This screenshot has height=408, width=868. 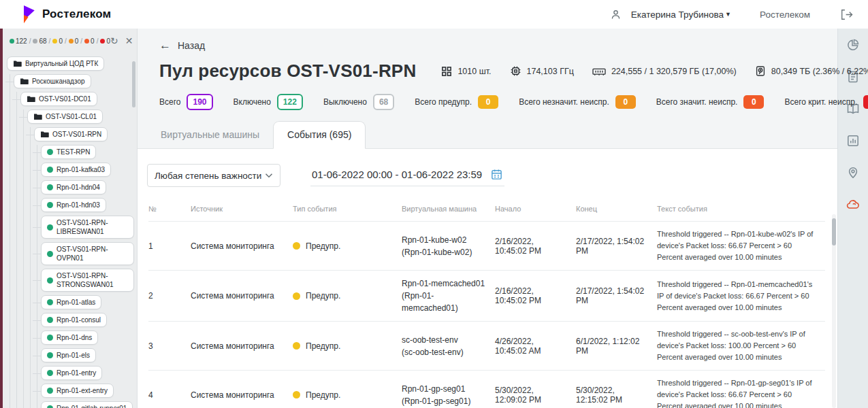 I want to click on badge-total: 190, so click(x=199, y=102).